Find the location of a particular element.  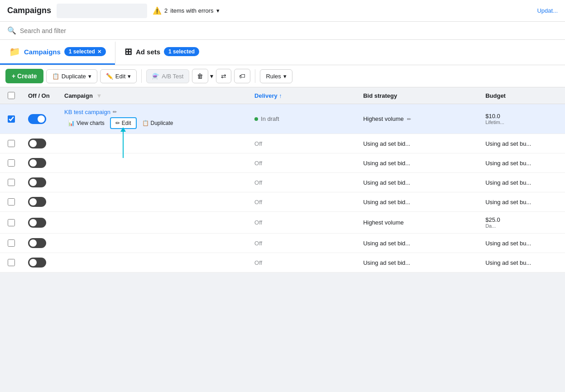

row1-checkbox-cell is located at coordinates (11, 119).